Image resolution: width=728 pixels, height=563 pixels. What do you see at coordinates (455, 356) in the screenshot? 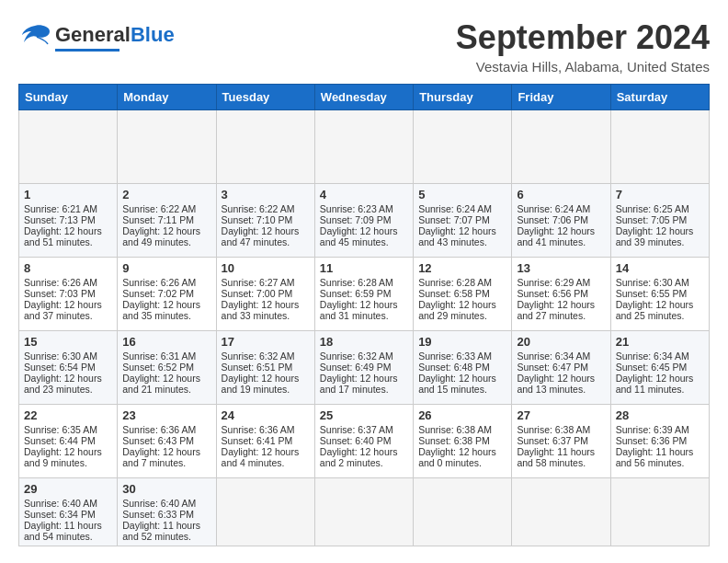
I see `sunrise: Sunrise: 6:33 AM` at bounding box center [455, 356].